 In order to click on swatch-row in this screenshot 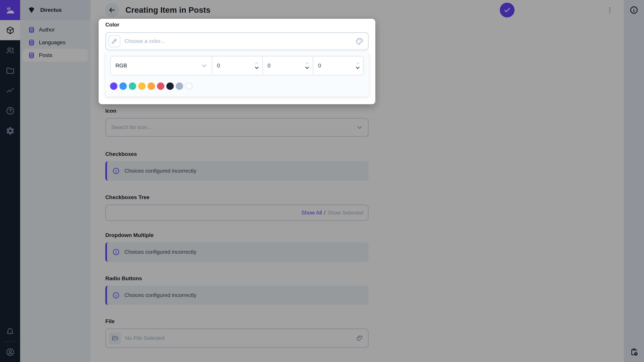, I will do `click(237, 86)`.